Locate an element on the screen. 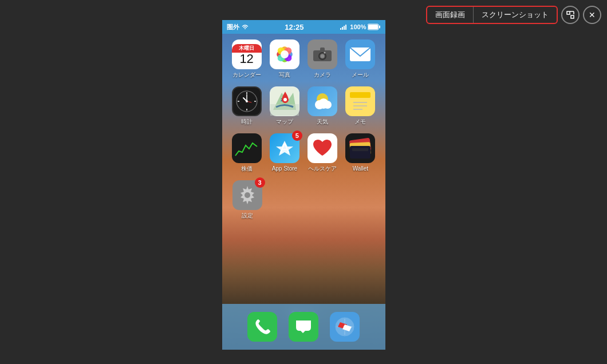 This screenshot has width=607, height=364. app-label-photos: 写真 is located at coordinates (285, 75).